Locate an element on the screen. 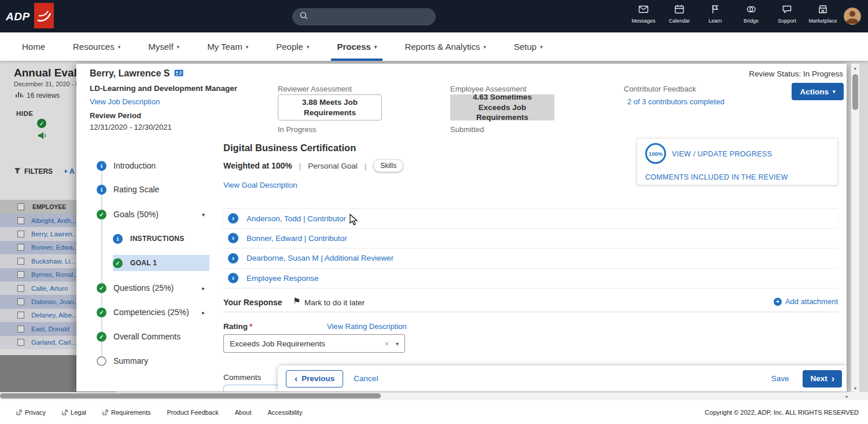 Image resolution: width=868 pixels, height=424 pixels. previous-button: ‹ Previous is located at coordinates (315, 379).